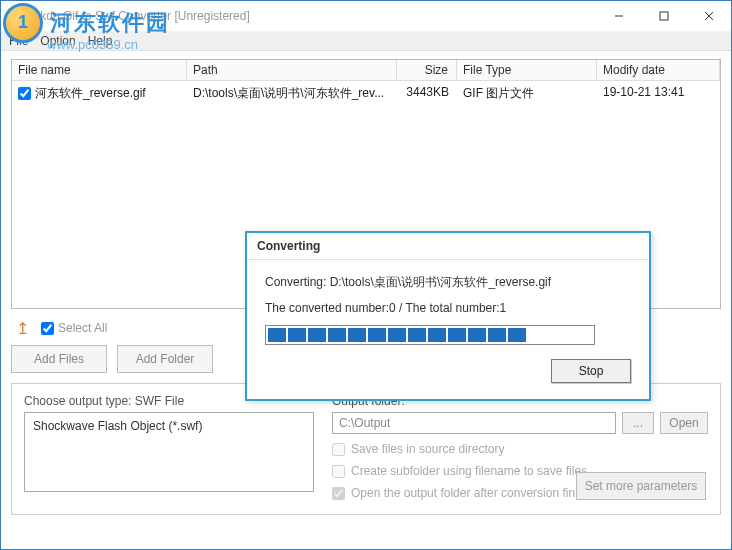 This screenshot has height=550, width=732. I want to click on opt-save-source-checkbox, so click(338, 450).